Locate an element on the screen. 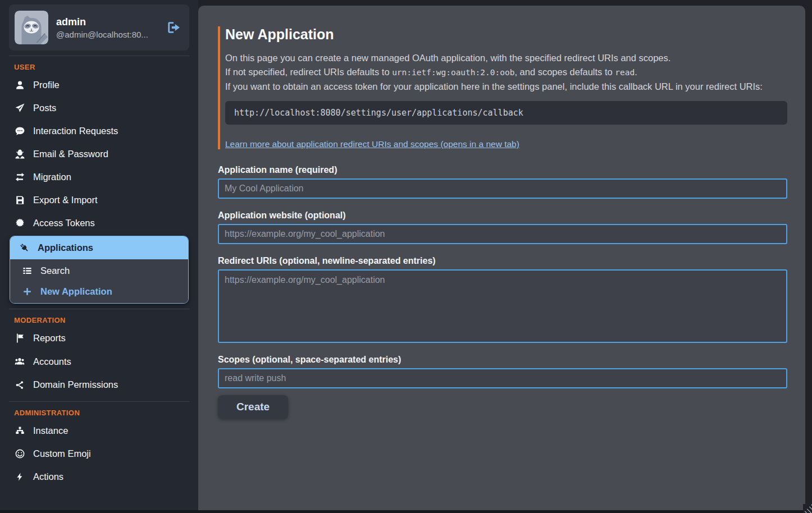 Image resolution: width=812 pixels, height=513 pixels. application-name-label: Application name (required) is located at coordinates (503, 170).